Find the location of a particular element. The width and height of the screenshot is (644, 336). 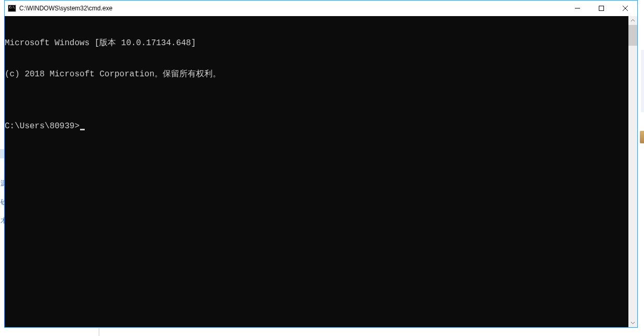

scroll-thumb is located at coordinates (633, 35).